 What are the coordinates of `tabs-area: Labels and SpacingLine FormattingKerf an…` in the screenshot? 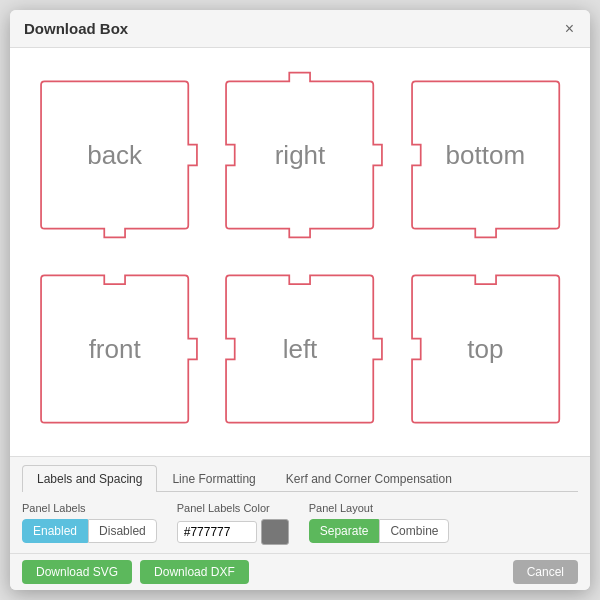 It's located at (300, 474).